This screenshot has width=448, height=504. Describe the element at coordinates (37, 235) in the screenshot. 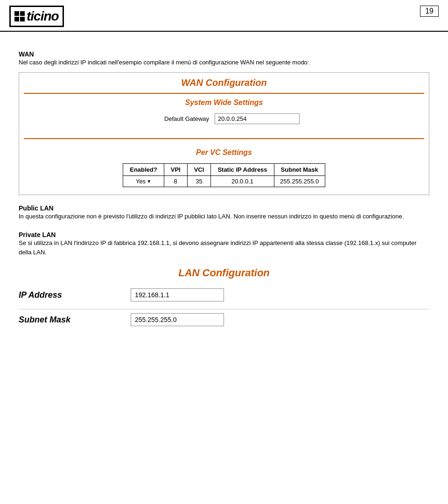

I see `private-lan-label: Private LAN` at that location.